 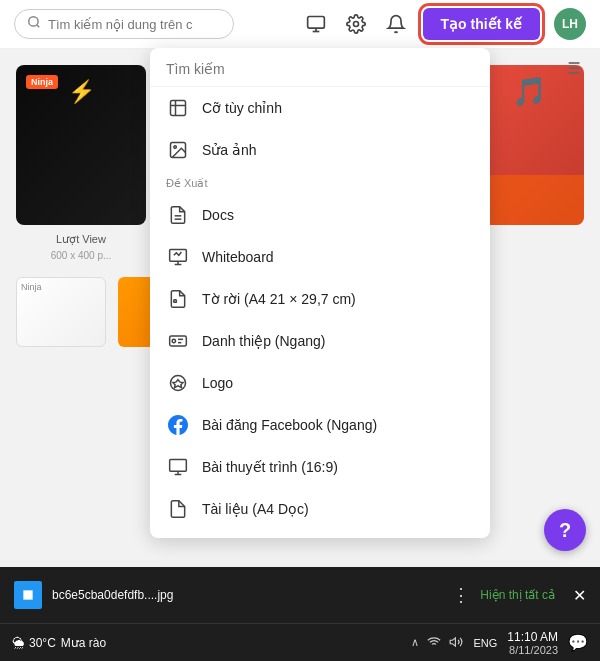 I want to click on top-nav: Tạo thiết kế LH, so click(x=300, y=24).